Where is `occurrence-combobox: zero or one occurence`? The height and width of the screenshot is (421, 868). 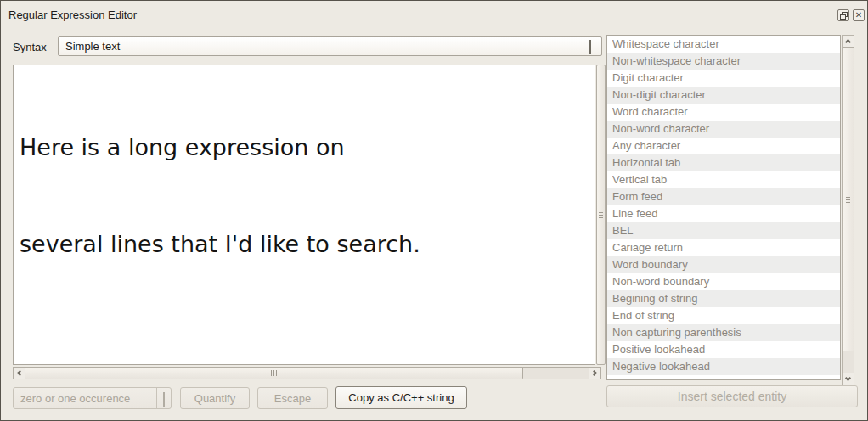
occurrence-combobox: zero or one occurence is located at coordinates (92, 398).